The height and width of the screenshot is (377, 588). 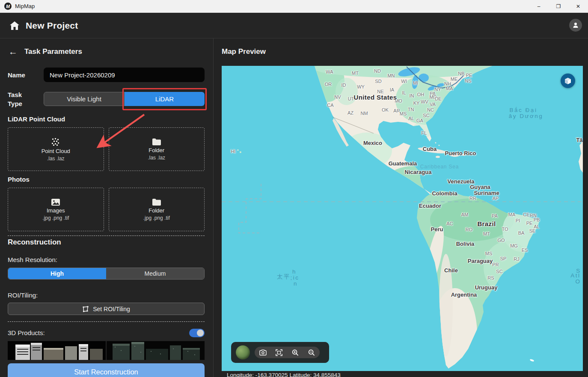 I want to click on app-logo-icon: M, so click(x=8, y=6).